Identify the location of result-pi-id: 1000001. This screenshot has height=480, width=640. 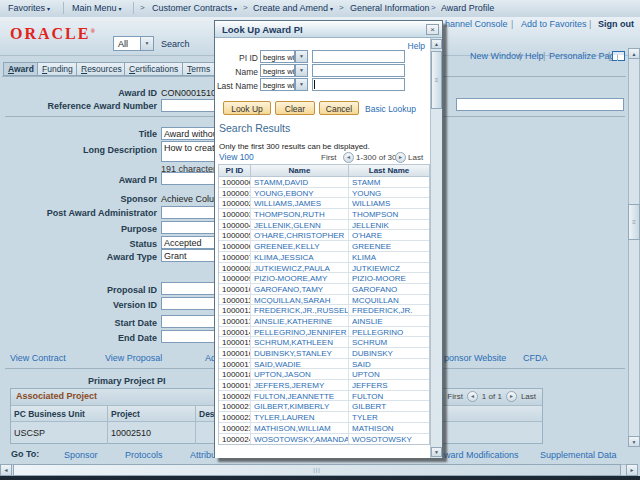
(235, 193).